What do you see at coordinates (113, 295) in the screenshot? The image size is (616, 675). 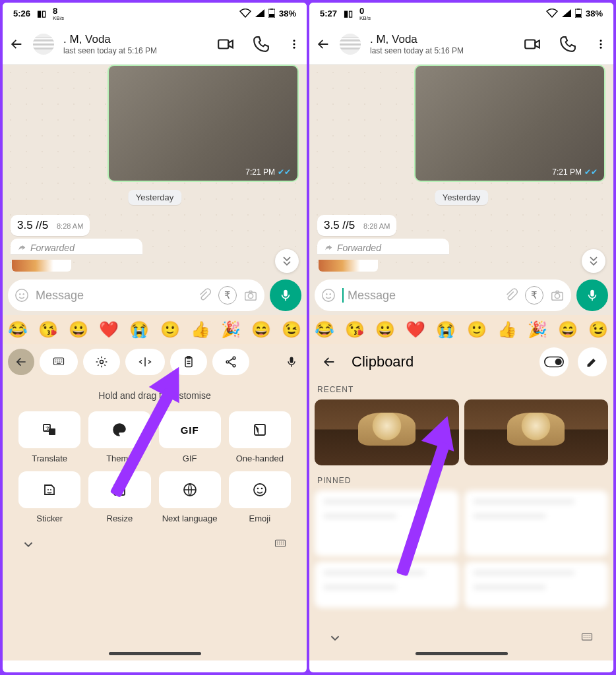 I see `message-placeholder: Message` at bounding box center [113, 295].